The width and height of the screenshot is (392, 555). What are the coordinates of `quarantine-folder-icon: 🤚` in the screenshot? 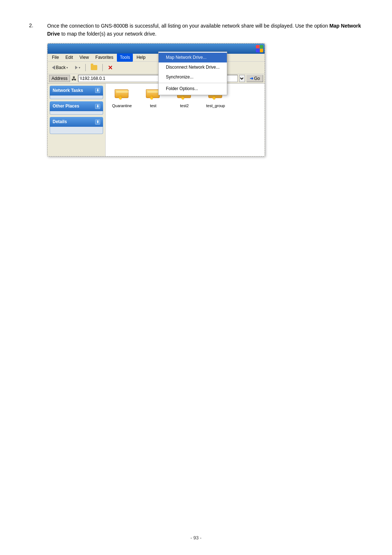 It's located at (122, 94).